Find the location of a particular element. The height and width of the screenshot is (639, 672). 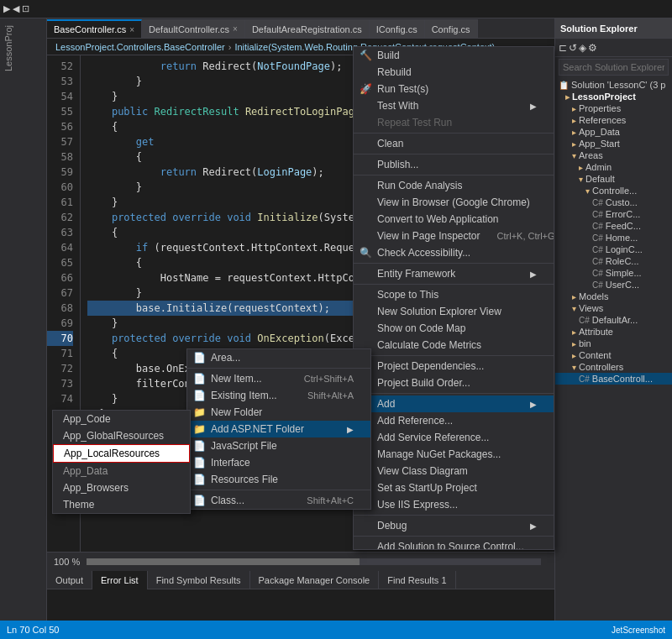

se-item-appdata: ▸ App_Data is located at coordinates (613, 132).